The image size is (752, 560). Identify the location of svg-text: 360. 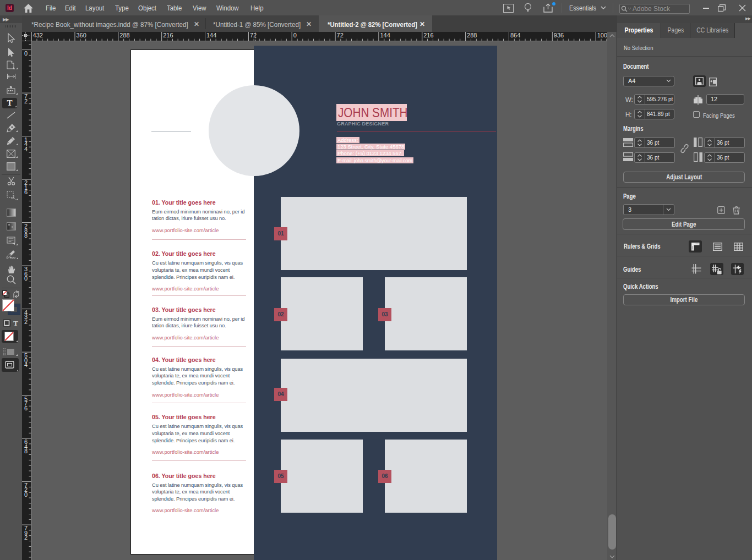
(81, 35).